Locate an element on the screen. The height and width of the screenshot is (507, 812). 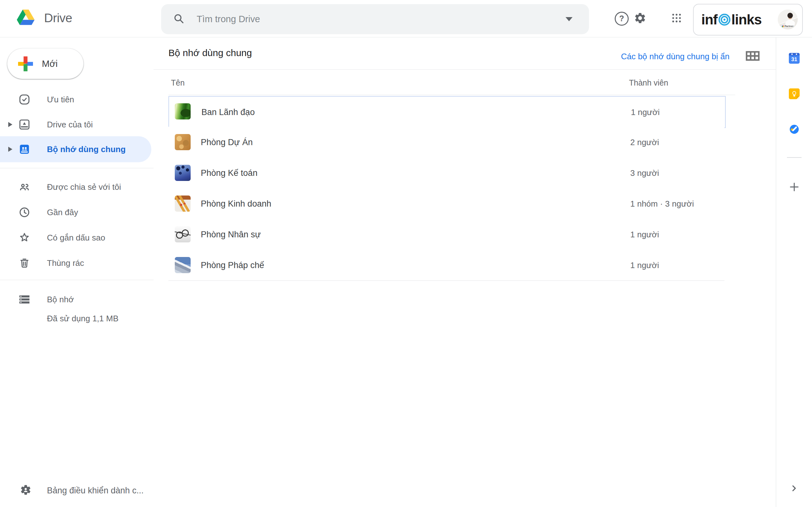
app-header: Drive ? inf is located at coordinates (406, 19).